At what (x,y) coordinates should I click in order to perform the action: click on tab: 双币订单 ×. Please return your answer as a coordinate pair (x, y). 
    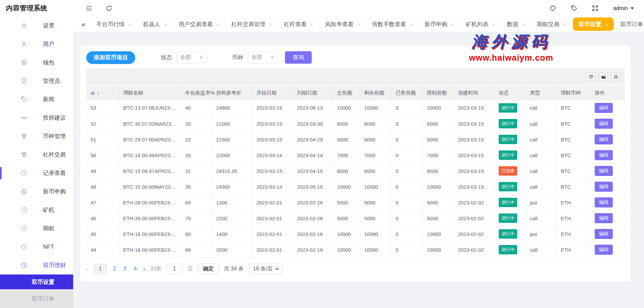
    Looking at the image, I should click on (629, 24).